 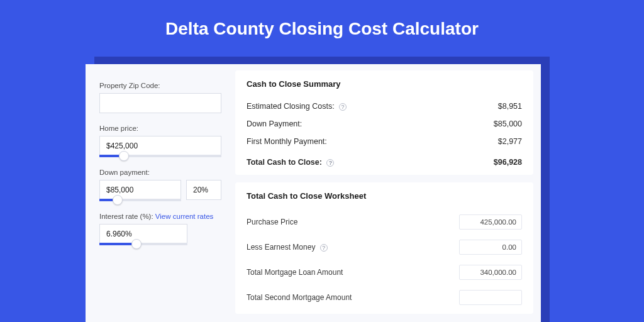 I want to click on home-price-field: Home price:, so click(x=160, y=141).